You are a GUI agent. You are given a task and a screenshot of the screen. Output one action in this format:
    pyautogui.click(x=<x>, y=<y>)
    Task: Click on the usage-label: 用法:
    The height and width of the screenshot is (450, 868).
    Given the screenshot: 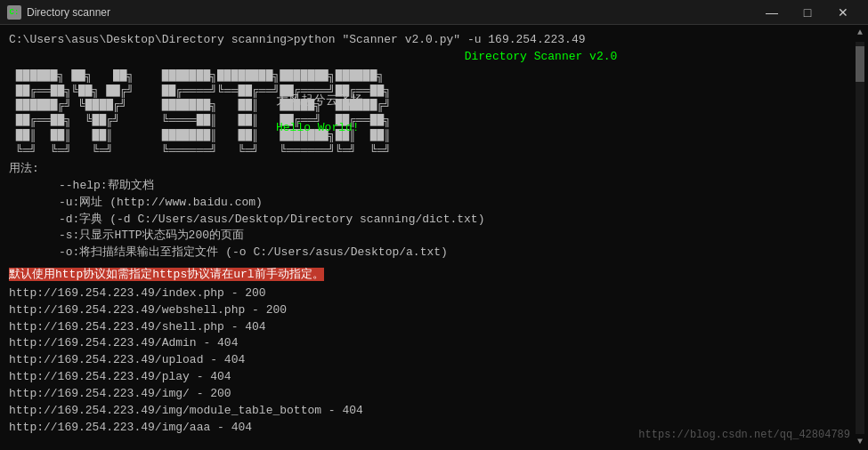 What is the action you would take?
    pyautogui.click(x=434, y=169)
    